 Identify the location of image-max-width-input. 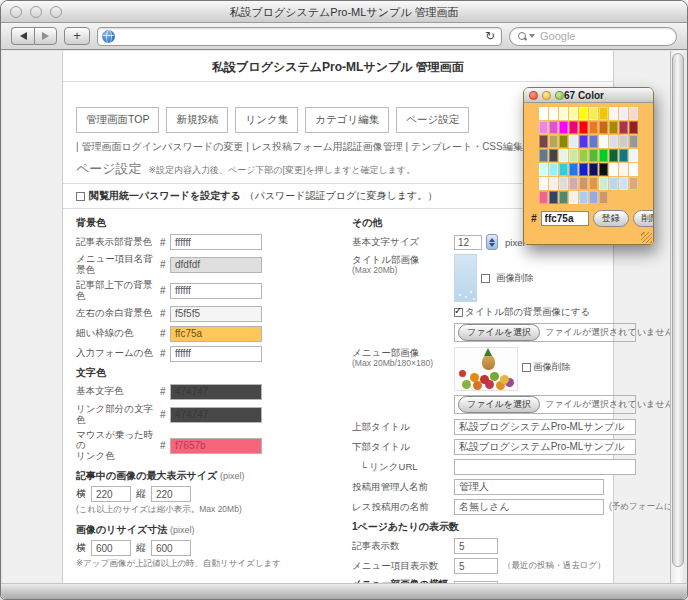
(111, 494).